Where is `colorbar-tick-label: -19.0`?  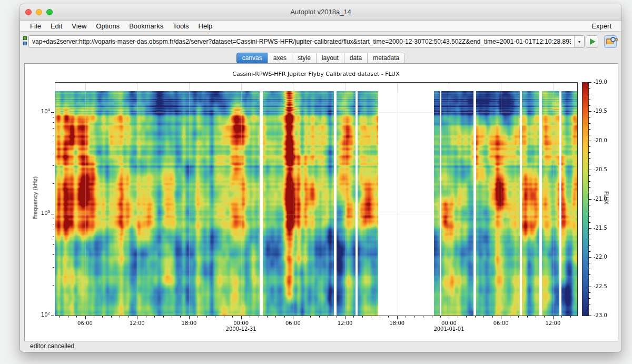 colorbar-tick-label: -19.0 is located at coordinates (605, 82).